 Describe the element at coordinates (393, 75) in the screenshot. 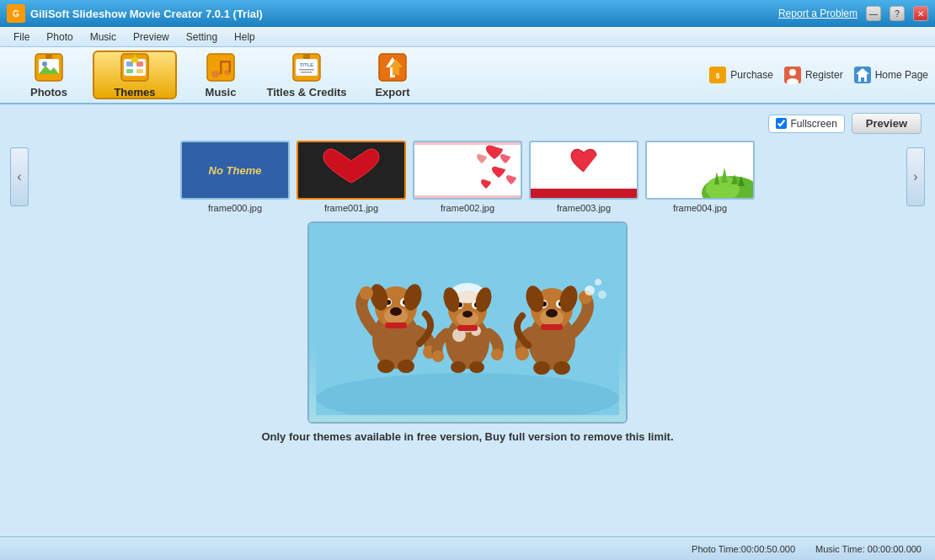

I see `toolbar-export-button: Export` at that location.